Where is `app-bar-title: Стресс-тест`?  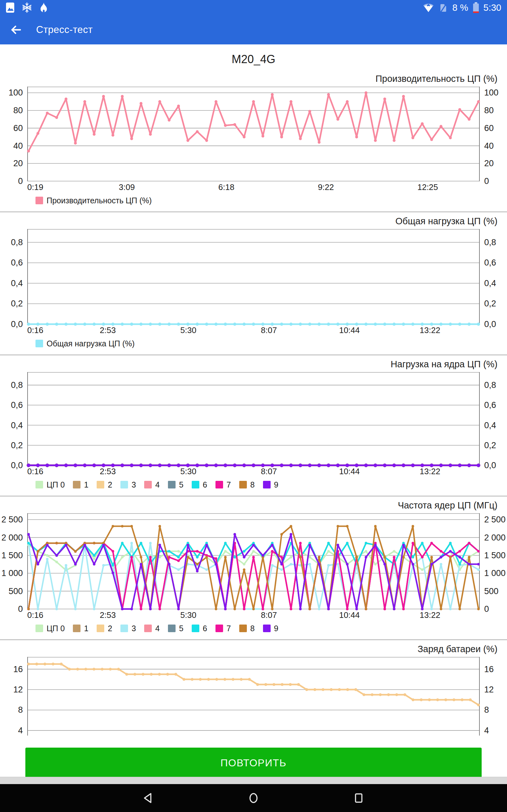
app-bar-title: Стресс-тест is located at coordinates (64, 30).